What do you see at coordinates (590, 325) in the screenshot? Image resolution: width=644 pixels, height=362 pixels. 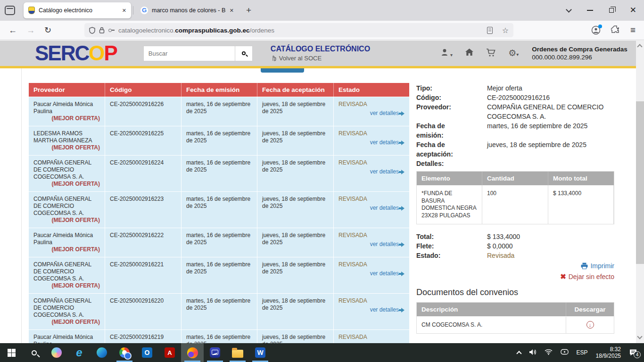 I see `doc-download-cell: ↓` at bounding box center [590, 325].